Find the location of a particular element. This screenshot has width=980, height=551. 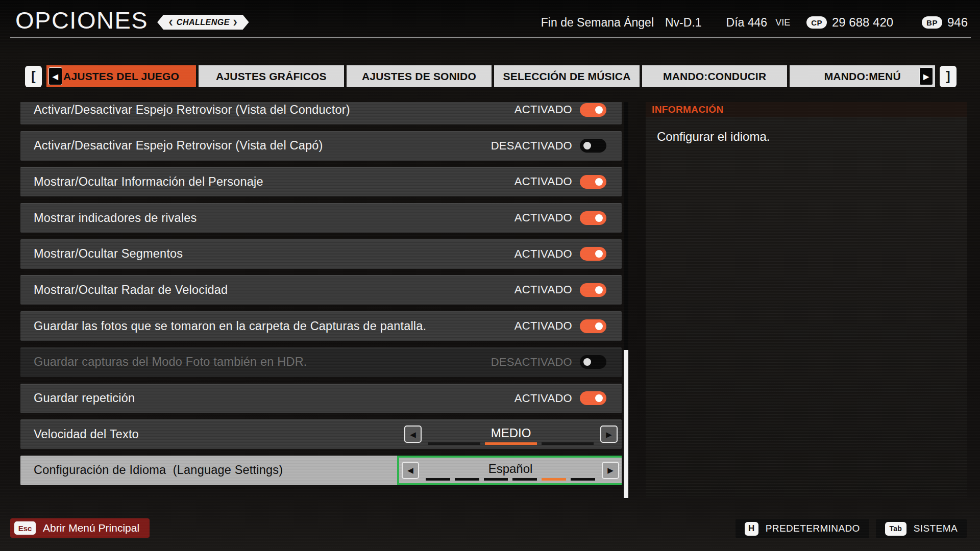

h-key-badge: H is located at coordinates (751, 529).